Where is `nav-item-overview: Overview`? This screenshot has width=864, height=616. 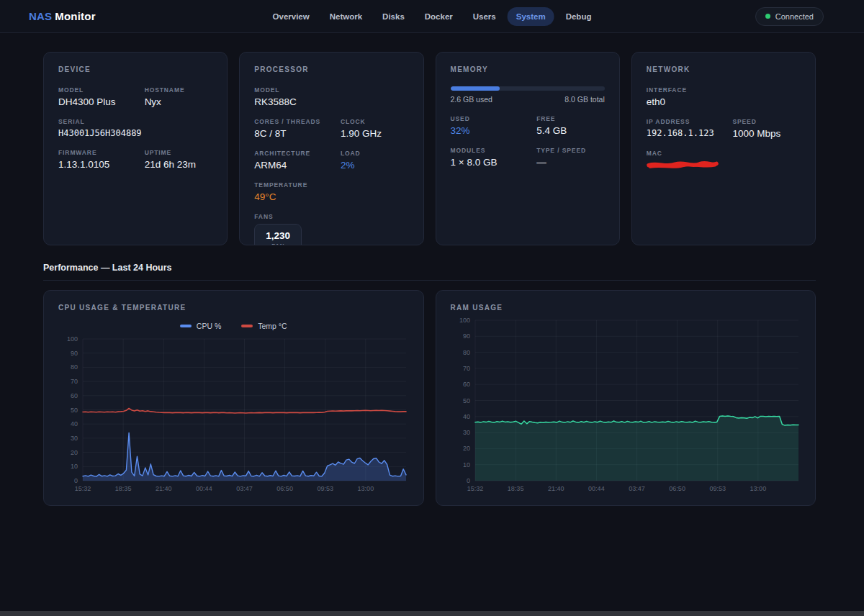
nav-item-overview: Overview is located at coordinates (291, 17).